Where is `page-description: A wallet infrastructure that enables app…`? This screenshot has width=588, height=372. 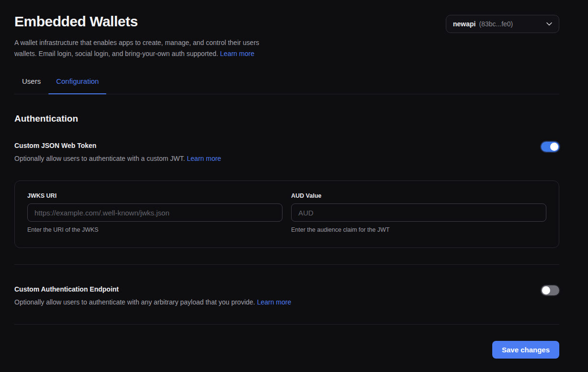
page-description: A wallet infrastructure that enables app… is located at coordinates (148, 48).